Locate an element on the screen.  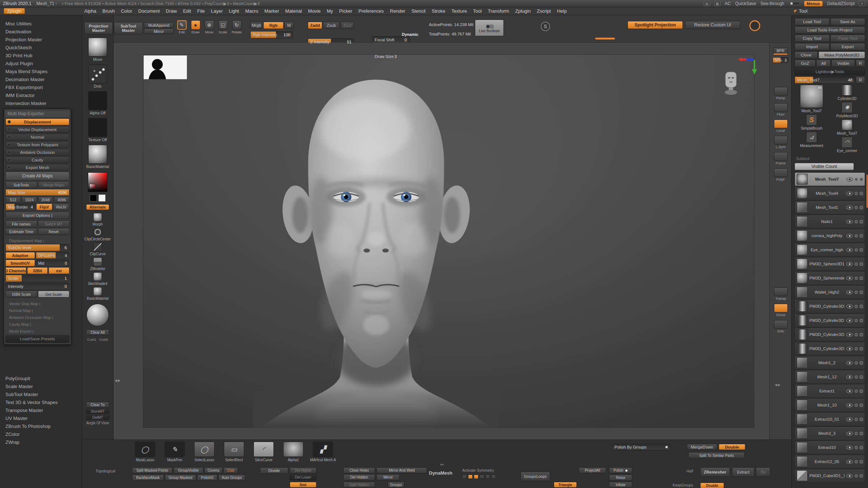
tray-collapse-arrows: ▴▴ is located at coordinates (442, 464).